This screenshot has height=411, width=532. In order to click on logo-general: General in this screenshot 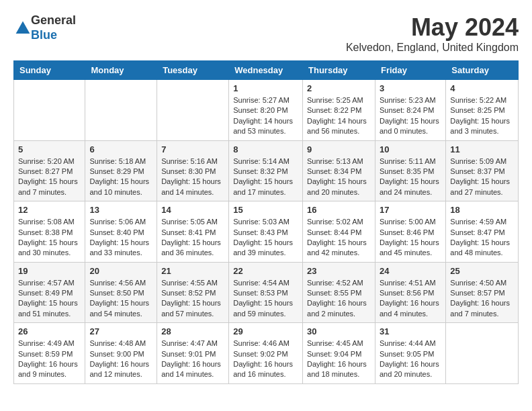, I will do `click(54, 21)`.